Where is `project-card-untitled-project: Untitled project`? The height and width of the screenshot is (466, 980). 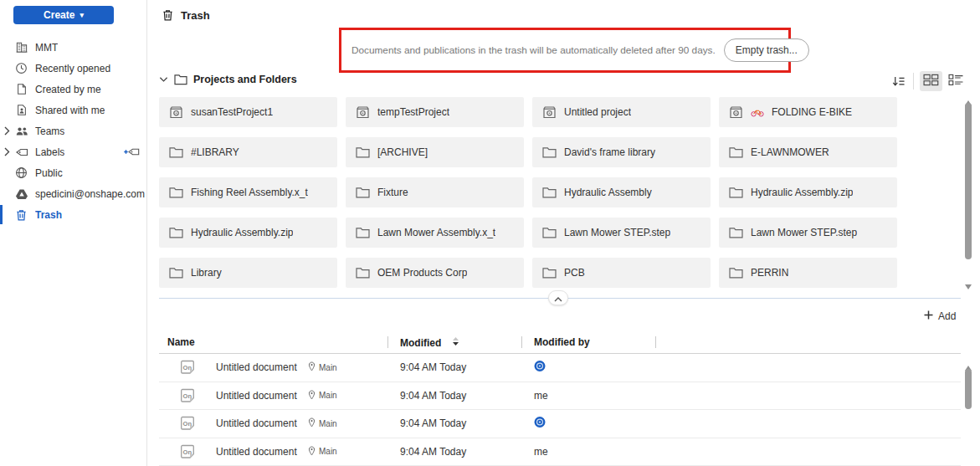 project-card-untitled-project: Untitled project is located at coordinates (621, 112).